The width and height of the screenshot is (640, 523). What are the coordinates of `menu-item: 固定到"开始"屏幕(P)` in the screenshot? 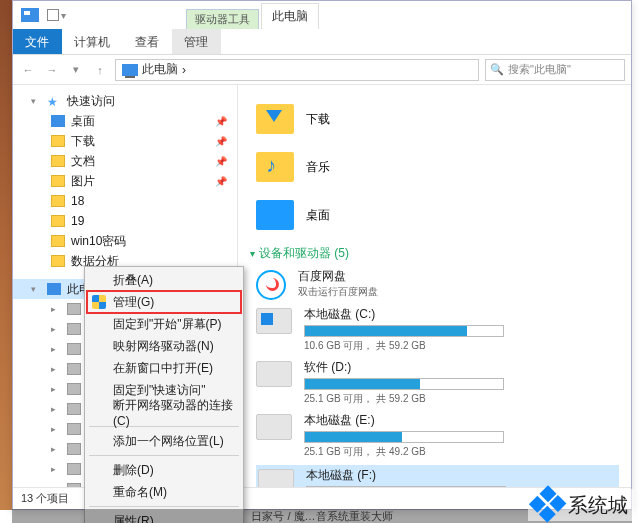 It's located at (164, 324).